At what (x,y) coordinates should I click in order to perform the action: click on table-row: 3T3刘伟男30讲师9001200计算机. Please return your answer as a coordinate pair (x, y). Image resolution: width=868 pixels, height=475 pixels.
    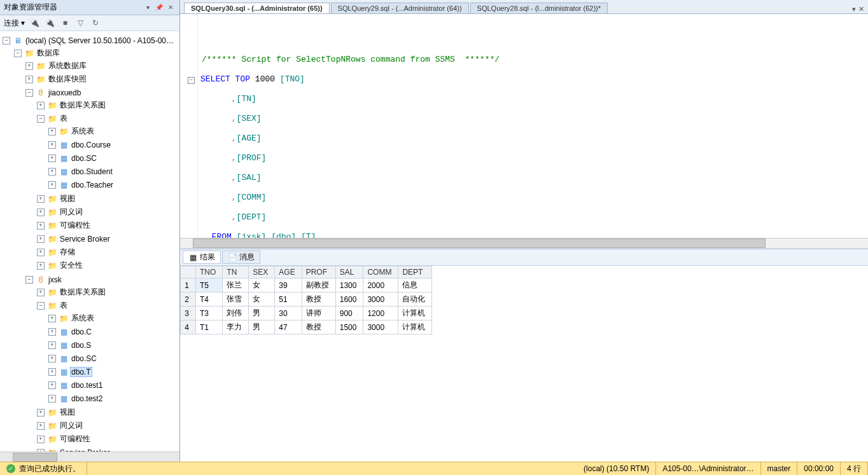
    Looking at the image, I should click on (307, 313).